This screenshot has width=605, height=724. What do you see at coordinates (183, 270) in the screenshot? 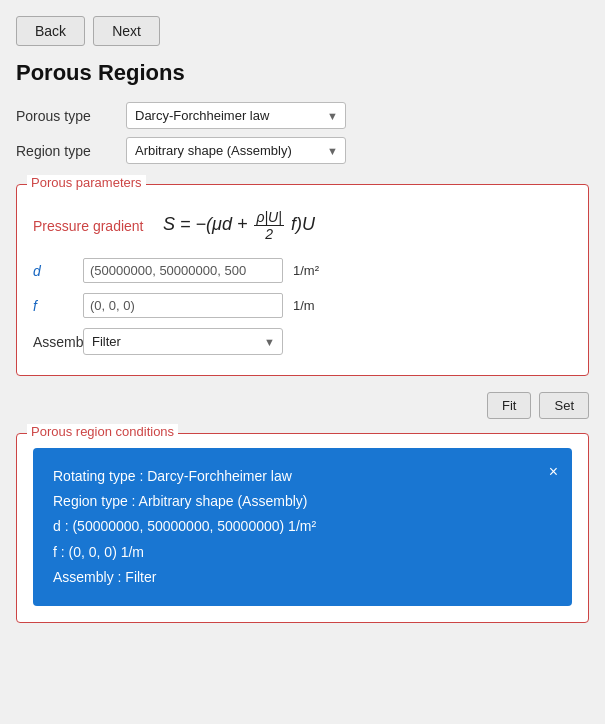
I see `d-input` at bounding box center [183, 270].